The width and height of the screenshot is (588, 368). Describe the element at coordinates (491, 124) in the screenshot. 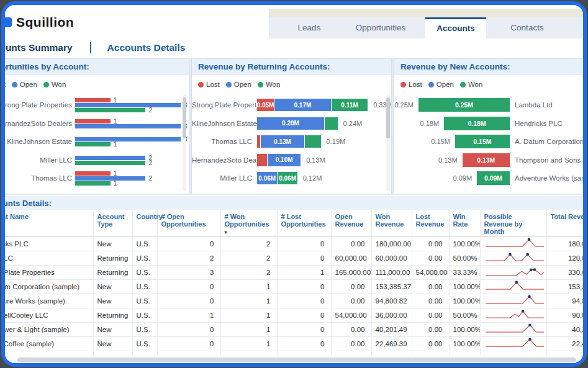

I see `chart-row: 0.18M0.18MHendricks PLC` at that location.